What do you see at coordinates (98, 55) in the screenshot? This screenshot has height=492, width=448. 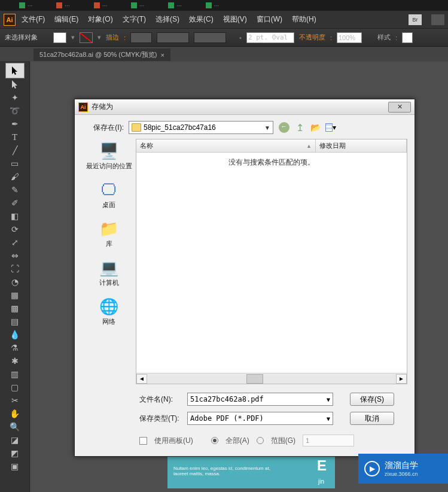 I see `document-tab-label: 51ca27bc462a8.ai @ 50% (CMYK/预览)` at bounding box center [98, 55].